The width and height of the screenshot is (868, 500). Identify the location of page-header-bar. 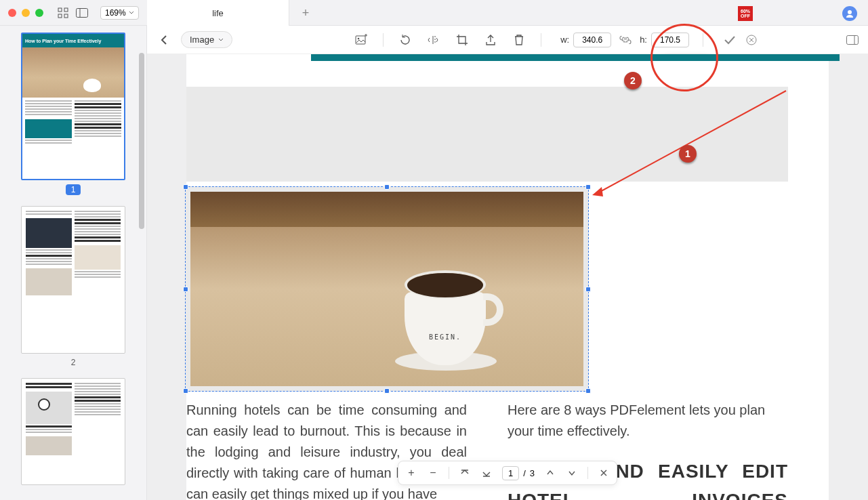
(575, 58).